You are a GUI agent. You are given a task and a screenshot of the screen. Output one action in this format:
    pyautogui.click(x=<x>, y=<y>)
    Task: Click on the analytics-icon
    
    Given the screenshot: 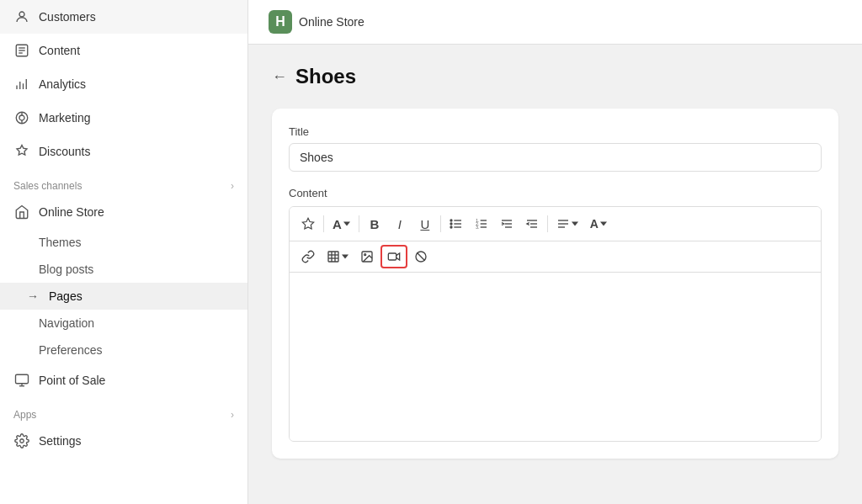 What is the action you would take?
    pyautogui.click(x=22, y=84)
    